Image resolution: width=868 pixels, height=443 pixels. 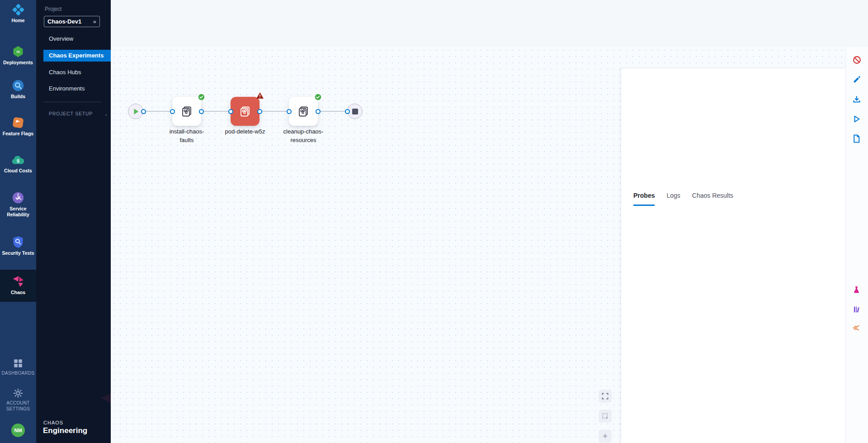 What do you see at coordinates (64, 22) in the screenshot?
I see `project-name: Chaos-Dev1` at bounding box center [64, 22].